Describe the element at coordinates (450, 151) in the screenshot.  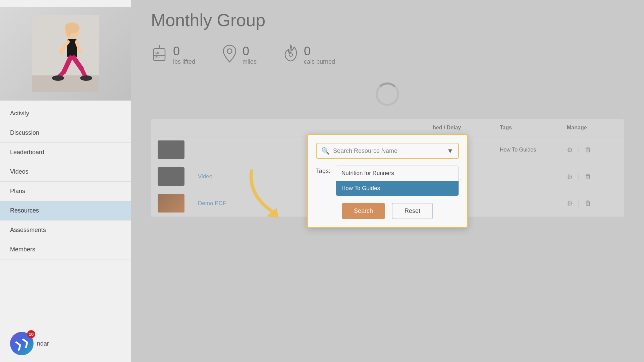
I see `filter-icon: ▼` at that location.